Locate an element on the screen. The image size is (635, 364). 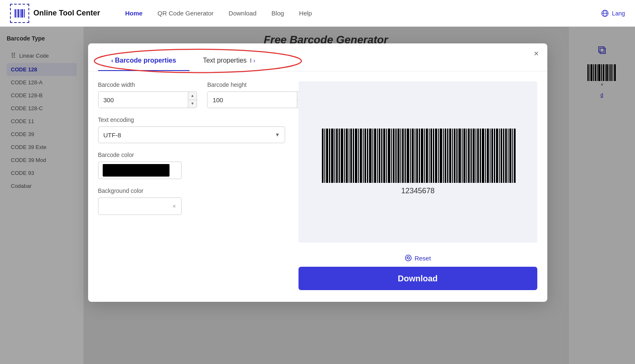
bg-color-label: Background color is located at coordinates (192, 191).